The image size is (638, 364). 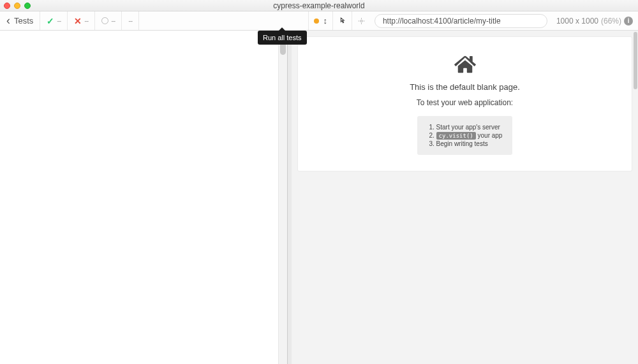 What do you see at coordinates (105, 20) in the screenshot?
I see `circle-icon` at bounding box center [105, 20].